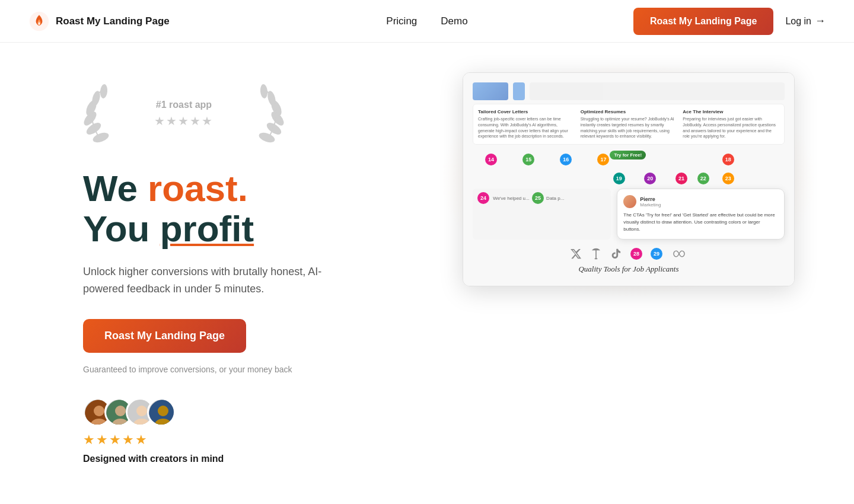 Image resolution: width=854 pixels, height=504 pixels. What do you see at coordinates (527, 128) in the screenshot?
I see `mock-col1-text: Crafting job-specific cover letters can …` at bounding box center [527, 128].